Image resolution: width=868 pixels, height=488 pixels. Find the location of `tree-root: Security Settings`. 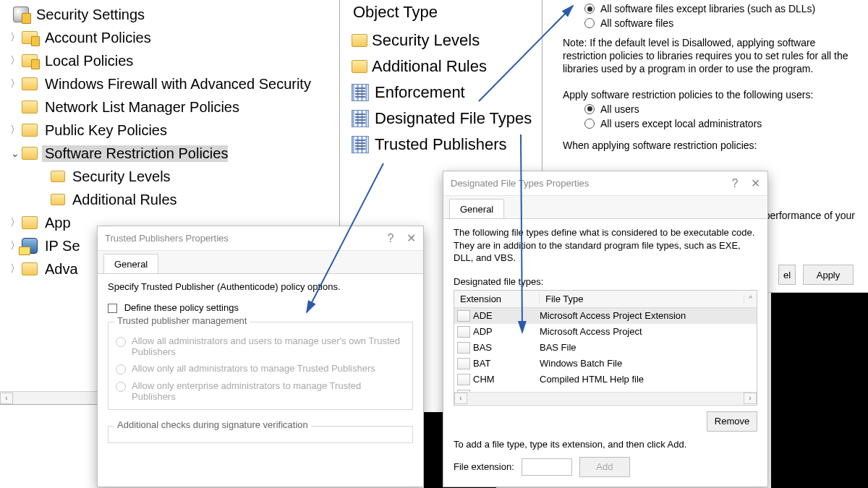

tree-root: Security Settings is located at coordinates (169, 14).